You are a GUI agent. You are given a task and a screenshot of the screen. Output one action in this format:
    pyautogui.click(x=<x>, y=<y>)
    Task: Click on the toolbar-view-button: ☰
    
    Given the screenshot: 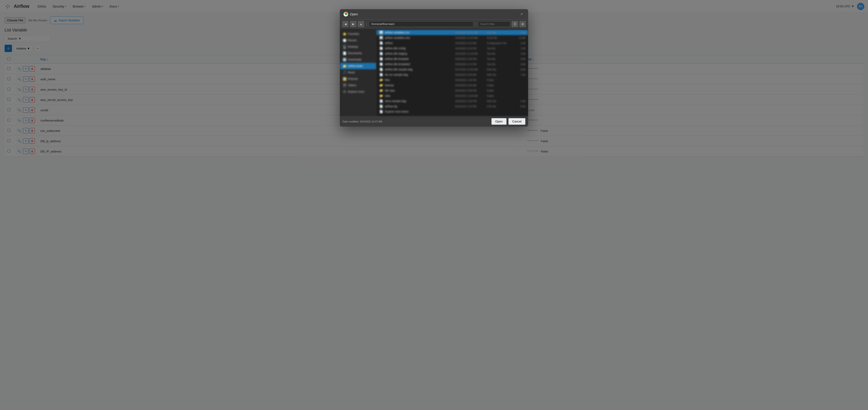 What is the action you would take?
    pyautogui.click(x=515, y=24)
    